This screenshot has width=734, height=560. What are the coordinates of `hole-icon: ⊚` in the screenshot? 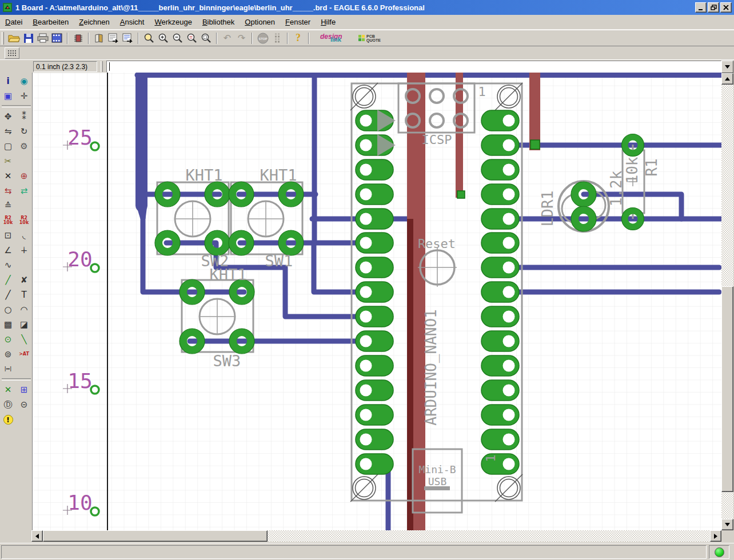 It's located at (8, 354).